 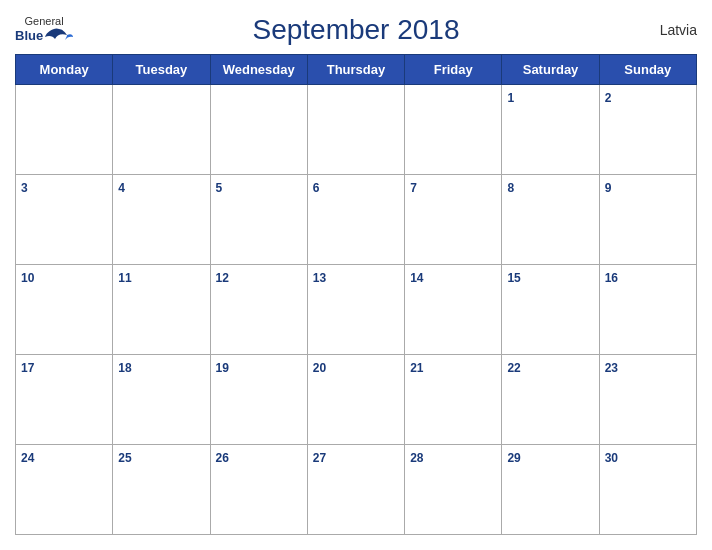 What do you see at coordinates (258, 70) in the screenshot?
I see `day-header-wednesday: Wednesday` at bounding box center [258, 70].